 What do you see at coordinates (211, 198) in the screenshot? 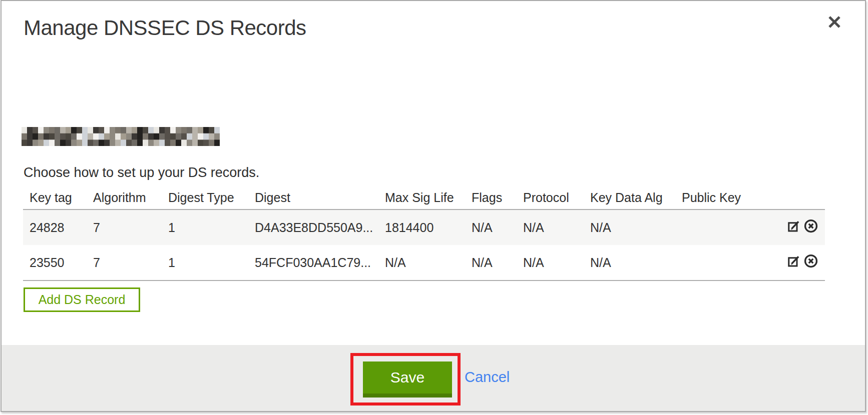
I see `col-header-digest-type: Digest Type` at bounding box center [211, 198].